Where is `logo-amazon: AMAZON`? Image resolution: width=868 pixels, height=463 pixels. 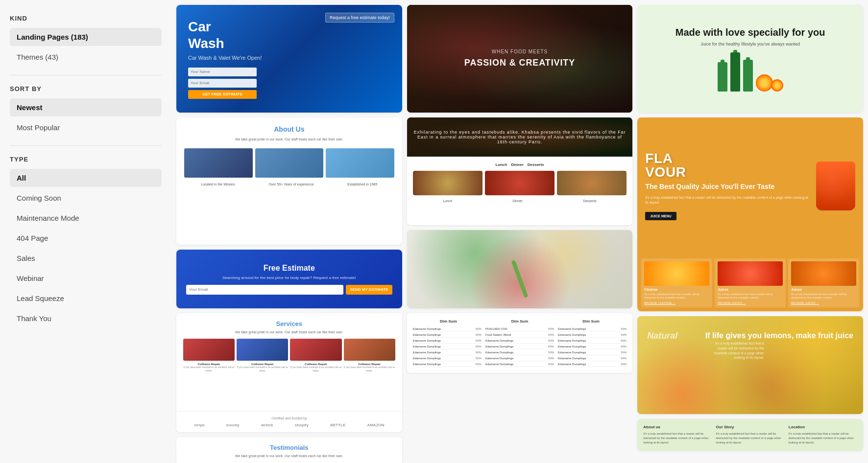
logo-amazon: AMAZON is located at coordinates (375, 425).